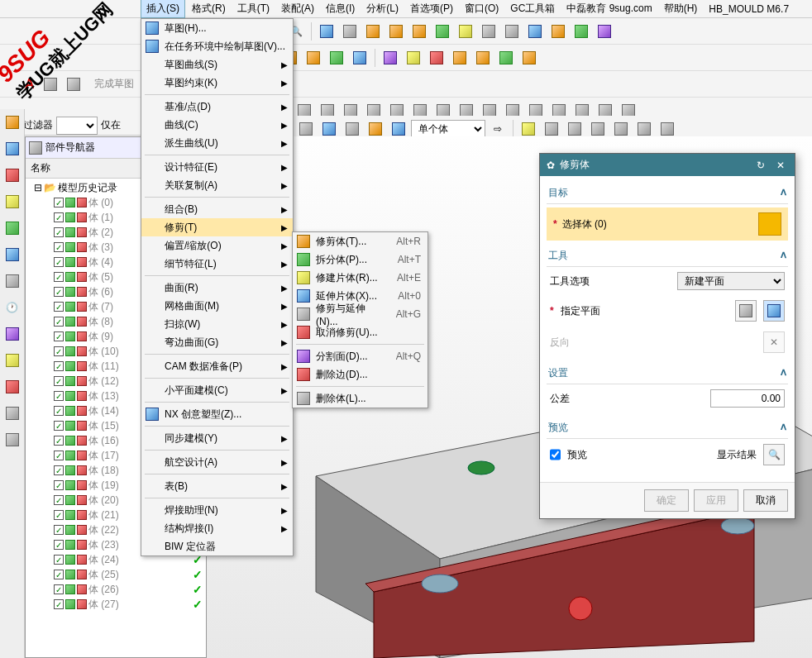  I want to click on reverse-btn: ✕, so click(774, 342).